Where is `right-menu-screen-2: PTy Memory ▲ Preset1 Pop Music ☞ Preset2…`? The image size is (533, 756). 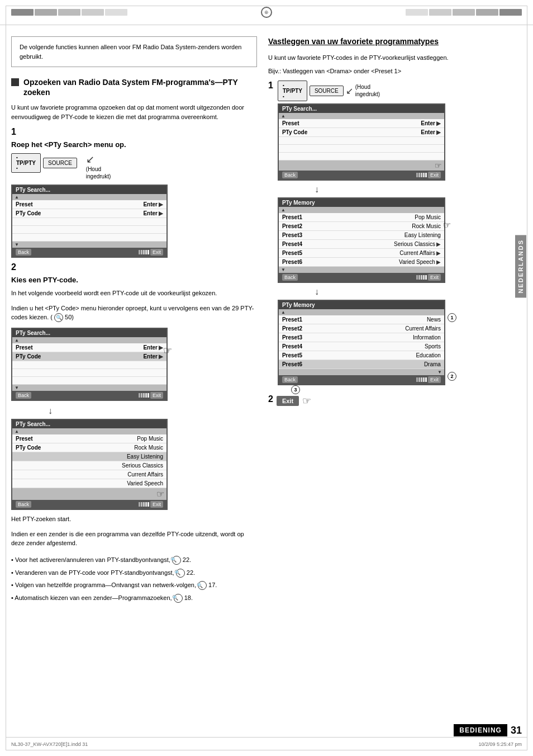 right-menu-screen-2: PTy Memory ▲ Preset1 Pop Music ☞ Preset2… is located at coordinates (361, 240).